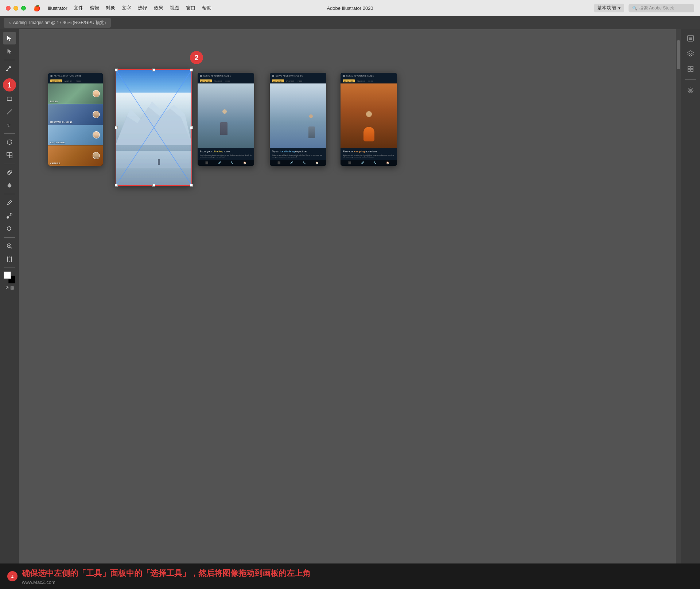 The width and height of the screenshot is (700, 589). Describe the element at coordinates (110, 8) in the screenshot. I see `menu-object: 对象` at that location.